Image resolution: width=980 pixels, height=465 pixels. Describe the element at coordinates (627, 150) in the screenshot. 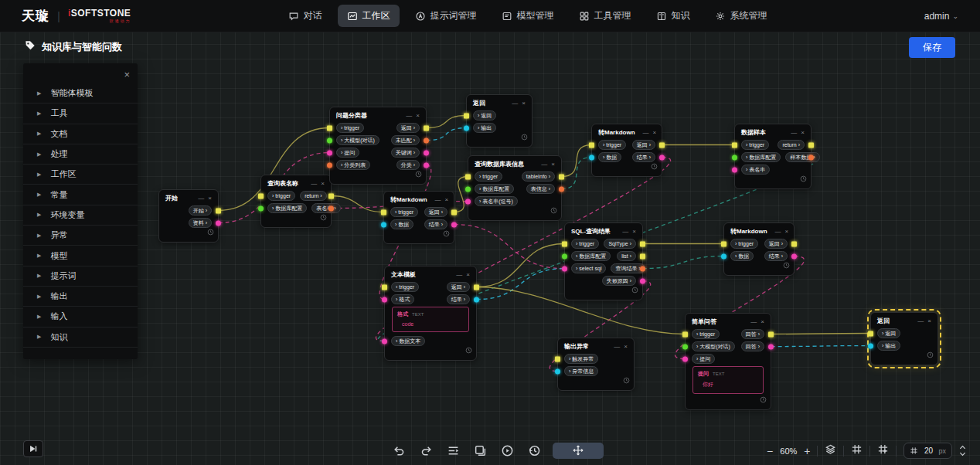

I see `node-md1: 转Markdown—×› trigger返回 ›› 数据结果 ›` at that location.